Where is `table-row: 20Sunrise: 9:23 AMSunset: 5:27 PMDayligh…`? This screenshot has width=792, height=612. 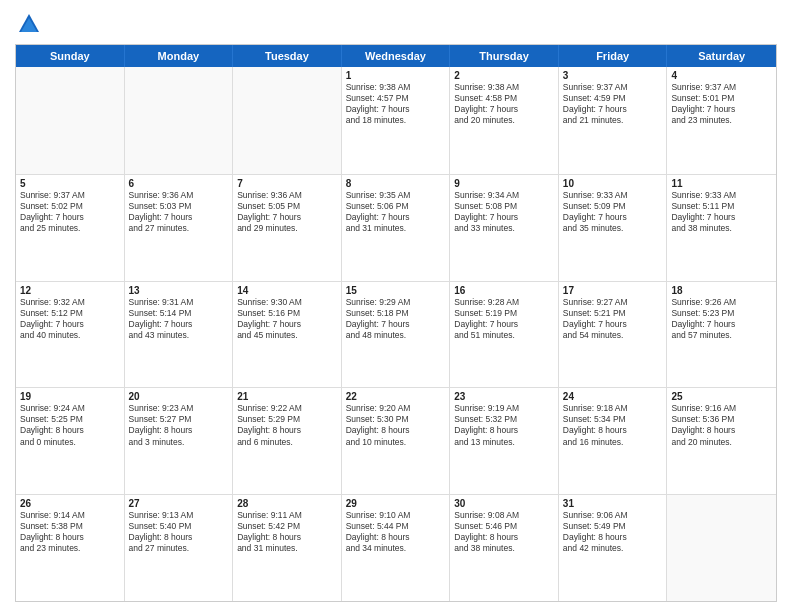 table-row: 20Sunrise: 9:23 AMSunset: 5:27 PMDayligh… is located at coordinates (180, 441).